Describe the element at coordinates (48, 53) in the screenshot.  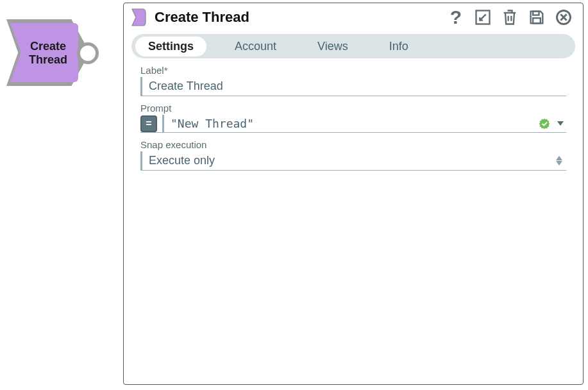
I see `snap-node-label: Create Thread` at that location.